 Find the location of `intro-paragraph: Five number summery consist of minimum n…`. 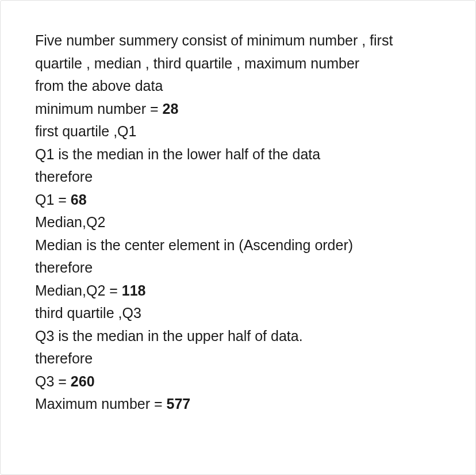

intro-paragraph: Five number summery consist of minimum n… is located at coordinates (238, 52).